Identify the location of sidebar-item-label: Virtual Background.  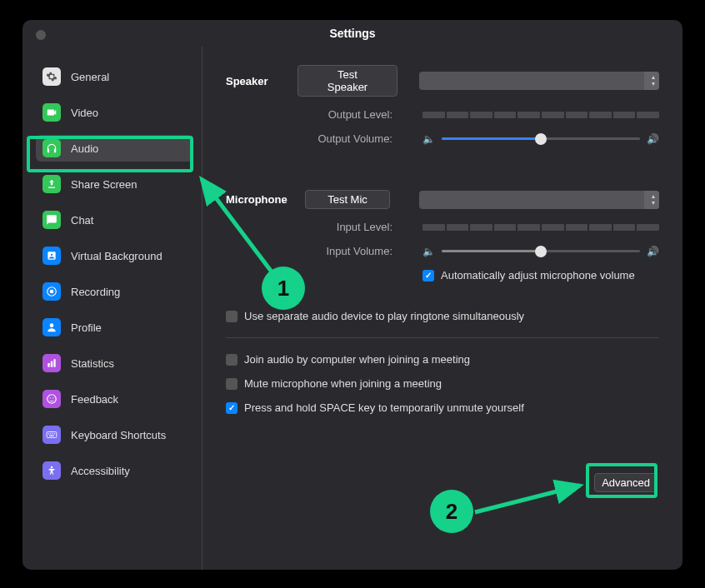
(117, 257).